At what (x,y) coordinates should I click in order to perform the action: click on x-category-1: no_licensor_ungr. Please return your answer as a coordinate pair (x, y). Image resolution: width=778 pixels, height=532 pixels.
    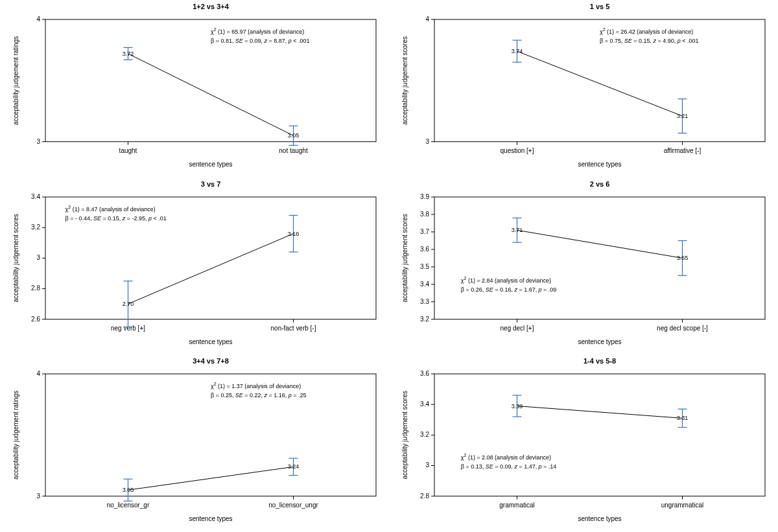
    Looking at the image, I should click on (293, 505).